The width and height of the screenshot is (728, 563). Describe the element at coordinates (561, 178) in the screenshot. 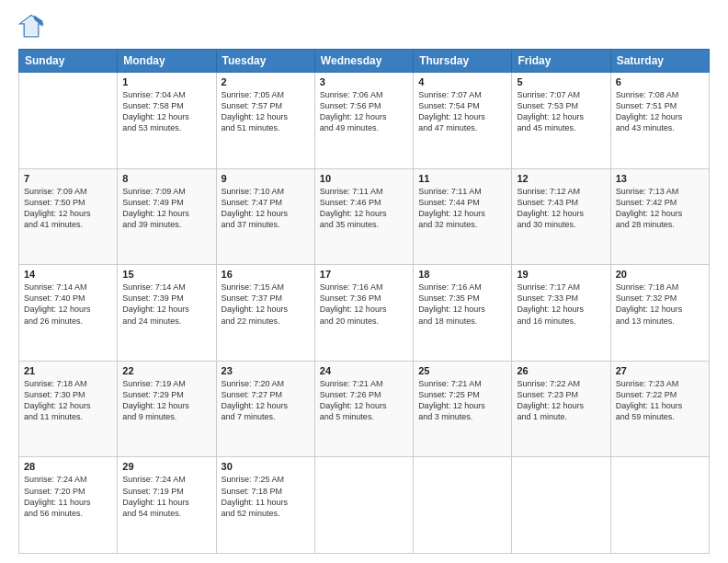

I see `day-number: 12` at that location.